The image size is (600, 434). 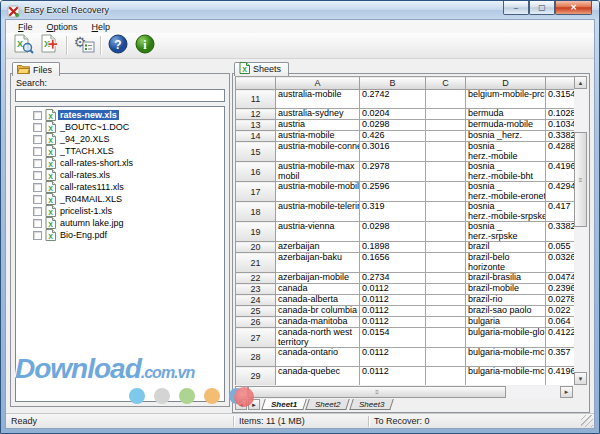 What do you see at coordinates (120, 127) in the screenshot?
I see `file-item: X_BOUTC~1.DOC` at bounding box center [120, 127].